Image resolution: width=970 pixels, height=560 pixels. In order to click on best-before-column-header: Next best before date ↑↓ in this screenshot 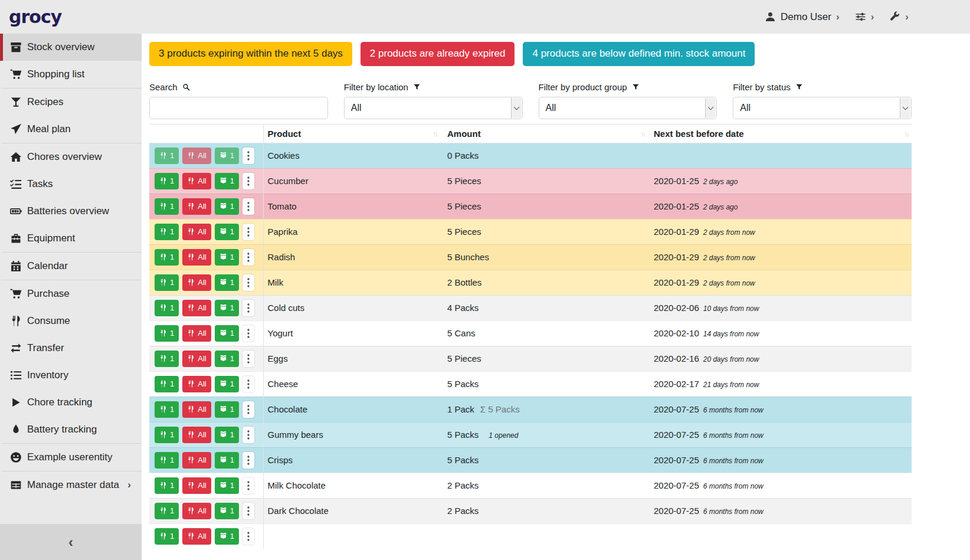, I will do `click(780, 133)`.